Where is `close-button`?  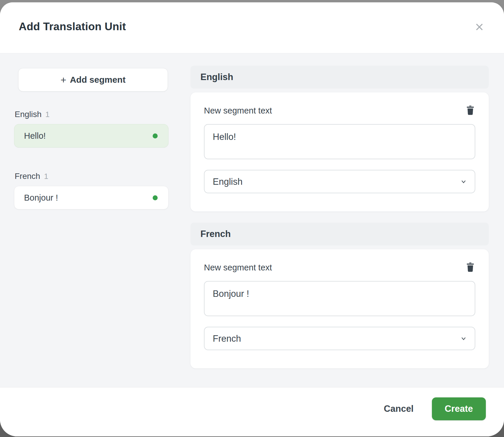 close-button is located at coordinates (479, 27).